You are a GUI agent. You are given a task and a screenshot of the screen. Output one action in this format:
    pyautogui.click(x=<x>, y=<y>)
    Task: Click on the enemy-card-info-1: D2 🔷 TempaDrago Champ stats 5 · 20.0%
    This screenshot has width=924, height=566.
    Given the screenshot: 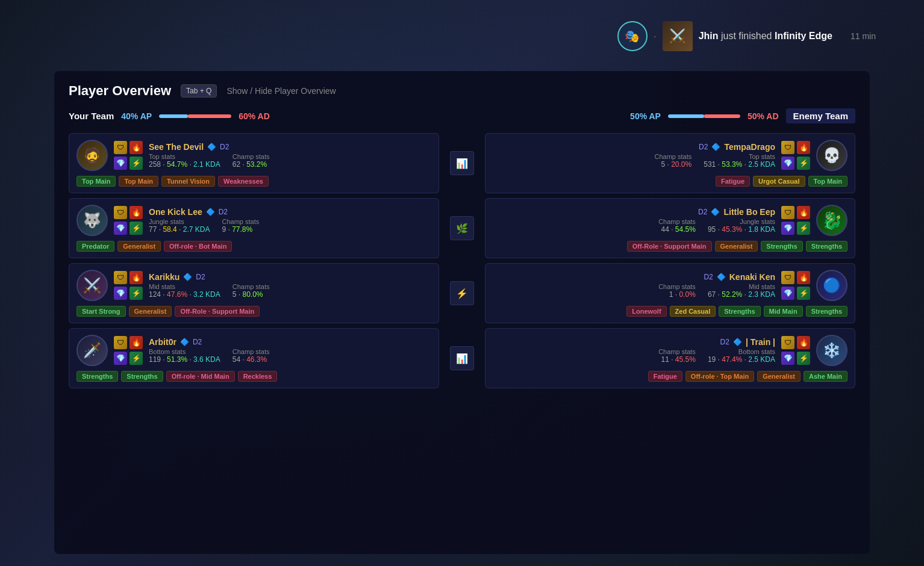 What is the action you would take?
    pyautogui.click(x=634, y=155)
    